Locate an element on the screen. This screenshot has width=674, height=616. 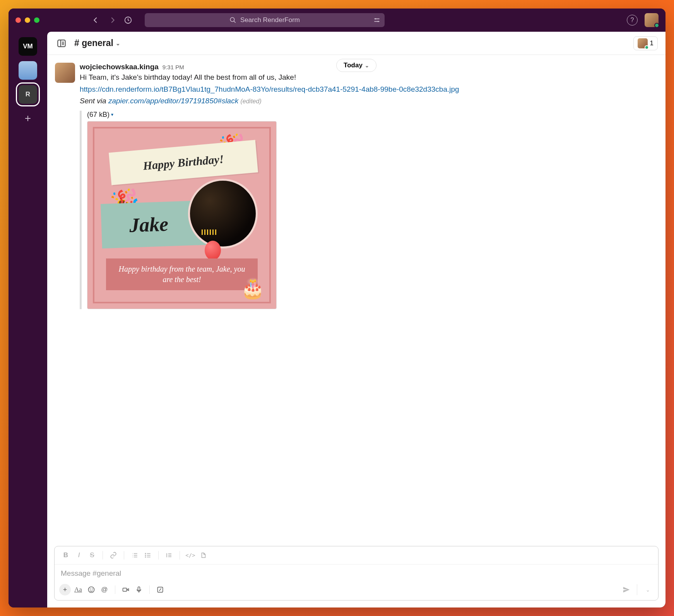
sidebar-toggle-icon is located at coordinates (62, 43).